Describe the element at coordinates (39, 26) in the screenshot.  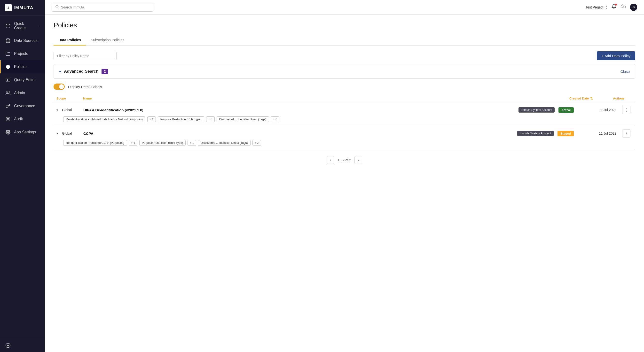
I see `chevron-right-icon: ›` at that location.